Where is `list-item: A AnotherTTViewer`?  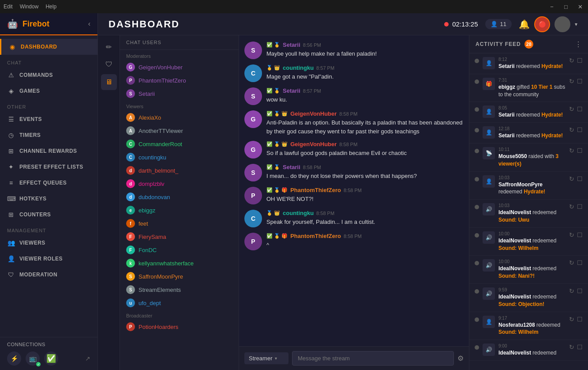 list-item: A AnotherTTViewer is located at coordinates (179, 131).